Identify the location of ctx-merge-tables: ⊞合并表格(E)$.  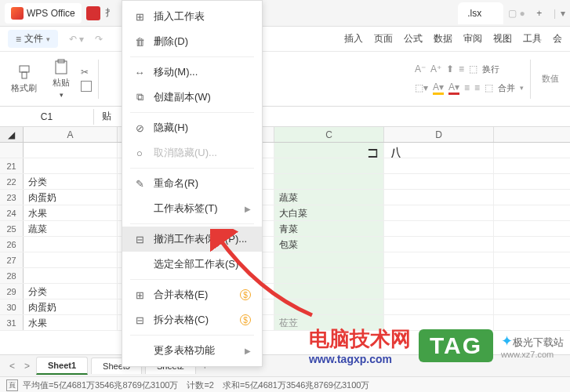
(192, 295).